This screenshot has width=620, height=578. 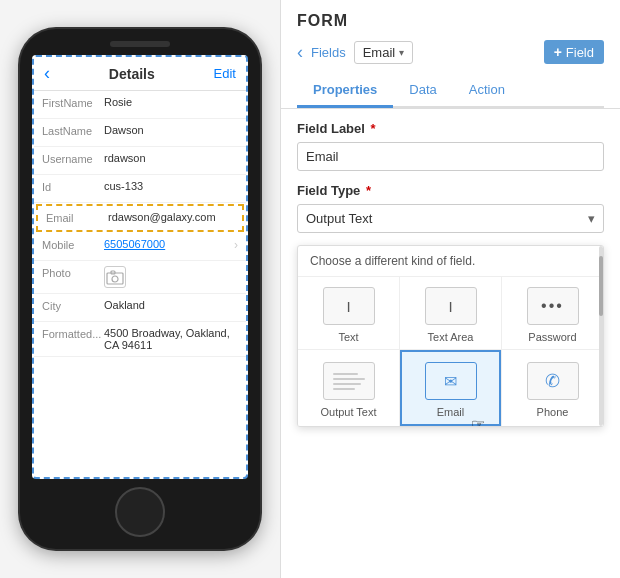 I want to click on tab-properties: Properties, so click(x=345, y=91).